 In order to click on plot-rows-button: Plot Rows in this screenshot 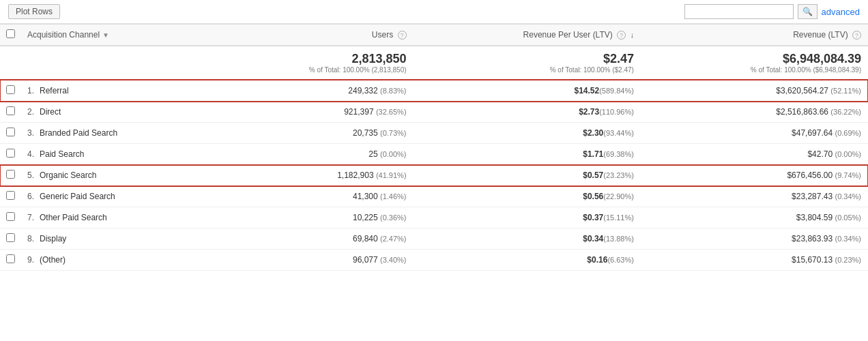, I will do `click(34, 12)`.